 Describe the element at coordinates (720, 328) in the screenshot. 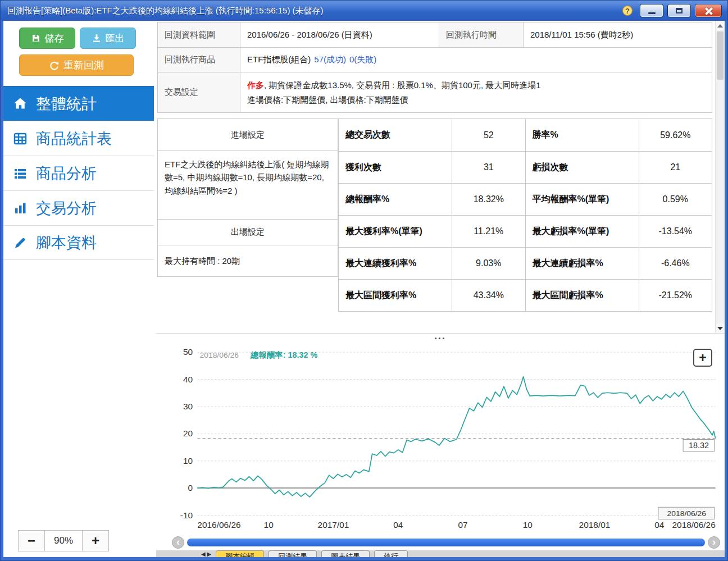

I see `scroll-down-button` at that location.